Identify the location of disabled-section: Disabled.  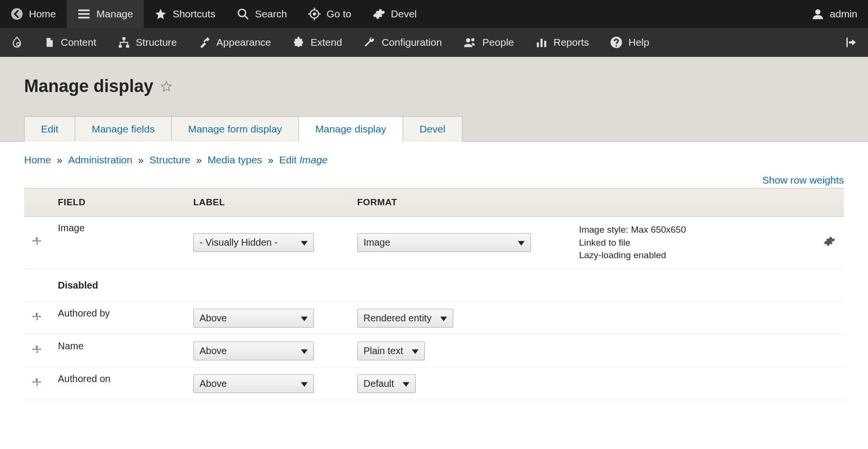
(434, 285).